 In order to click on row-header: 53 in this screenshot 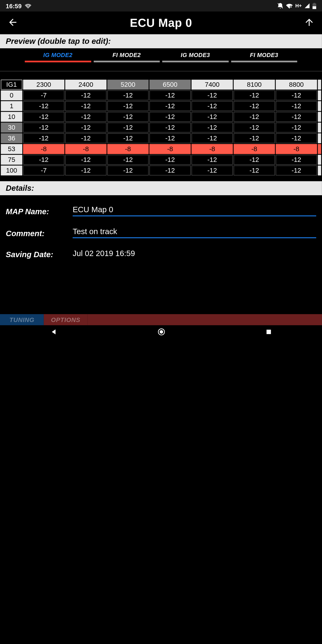, I will do `click(12, 149)`.